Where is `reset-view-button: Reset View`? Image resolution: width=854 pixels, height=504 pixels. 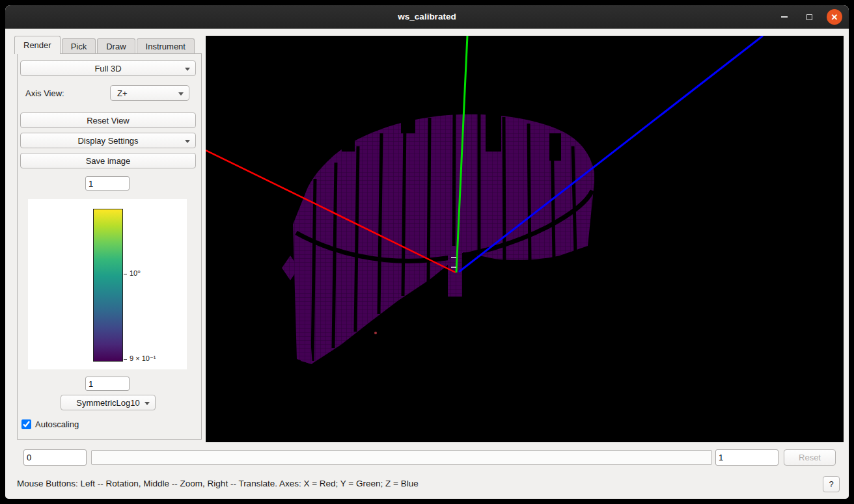
reset-view-button: Reset View is located at coordinates (108, 120).